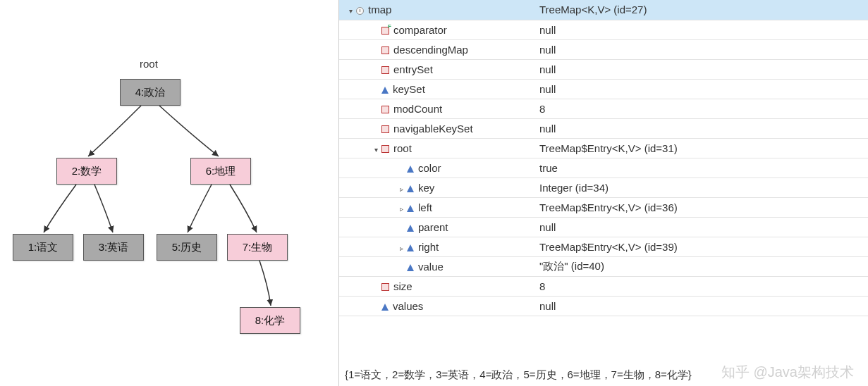  Describe the element at coordinates (221, 171) in the screenshot. I see `tree-node-n6: 6:地理` at that location.